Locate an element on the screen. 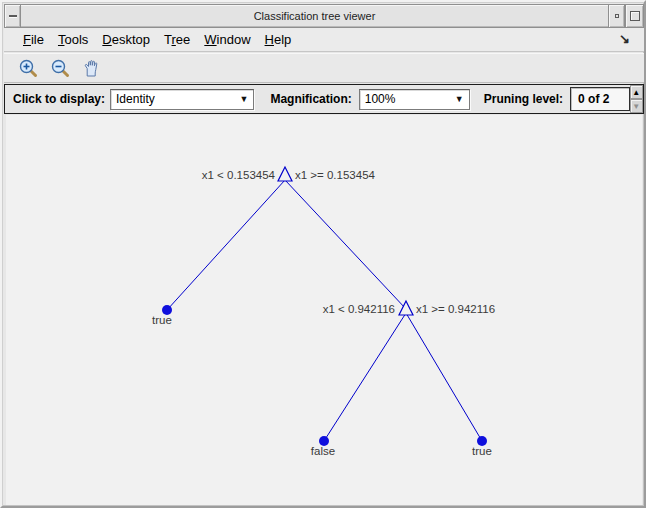  pruning-level-value: 0 of 2 is located at coordinates (600, 99).